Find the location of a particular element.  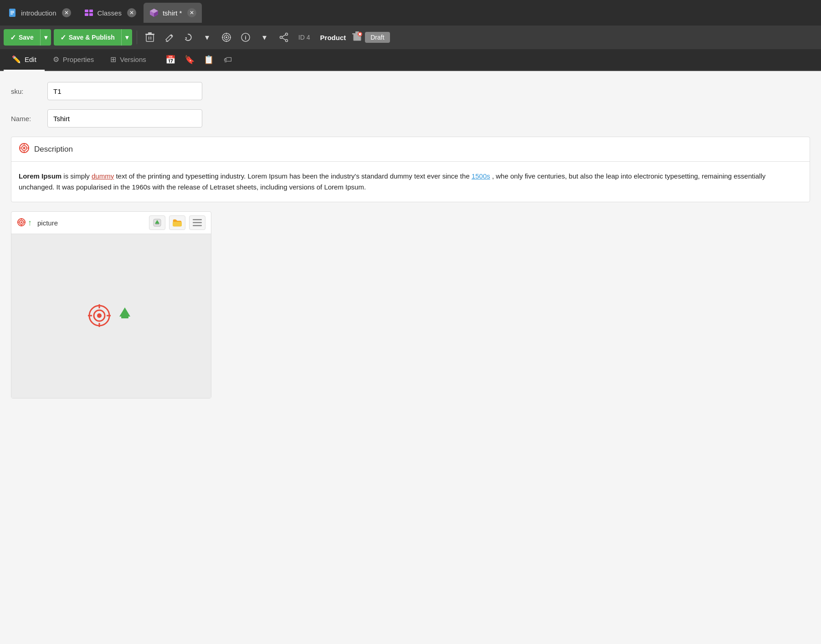

target-button is located at coordinates (226, 37).